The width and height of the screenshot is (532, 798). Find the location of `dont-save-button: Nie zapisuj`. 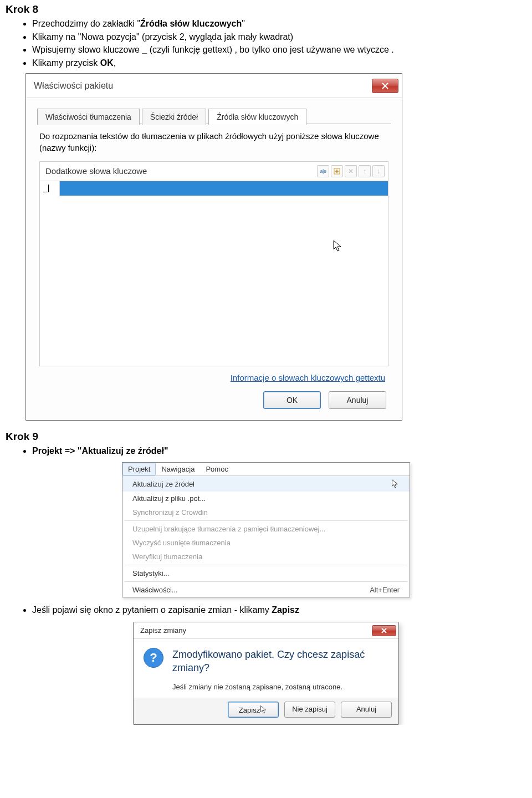

dont-save-button: Nie zapisuj is located at coordinates (310, 709).